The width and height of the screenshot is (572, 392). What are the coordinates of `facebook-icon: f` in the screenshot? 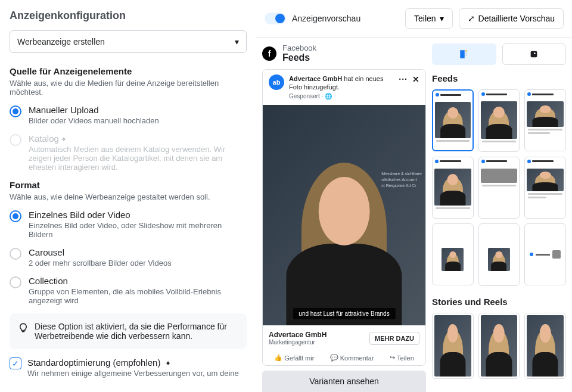 It's located at (269, 54).